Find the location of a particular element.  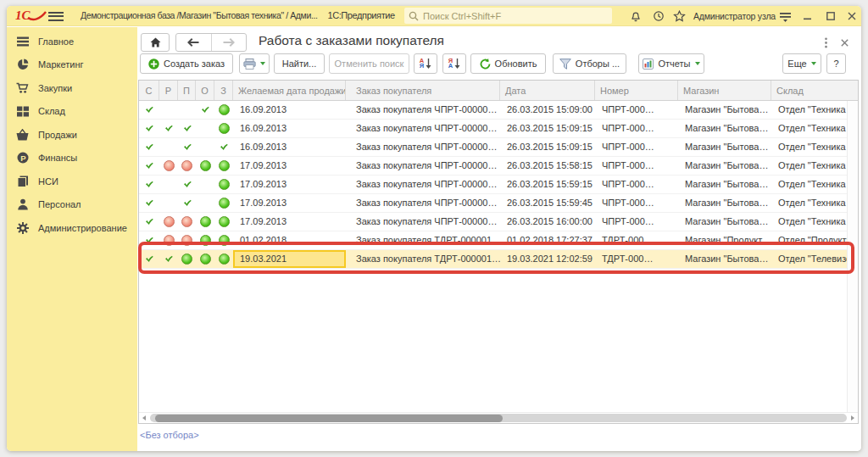

sidebar-item-marketing: Маркетинг is located at coordinates (72, 65).